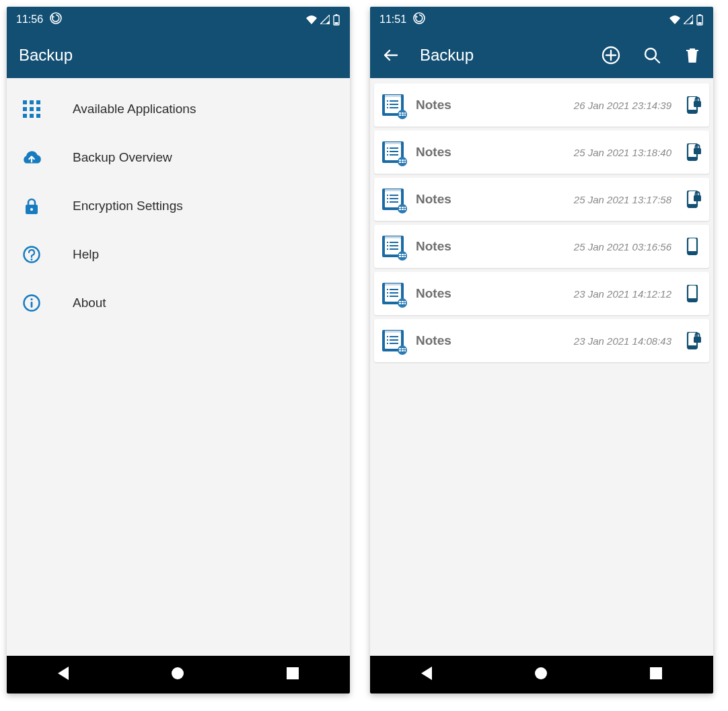 Image resolution: width=728 pixels, height=711 pixels. Describe the element at coordinates (623, 105) in the screenshot. I see `backup-timestamp: 26 Jan 2021 23:14:39` at that location.